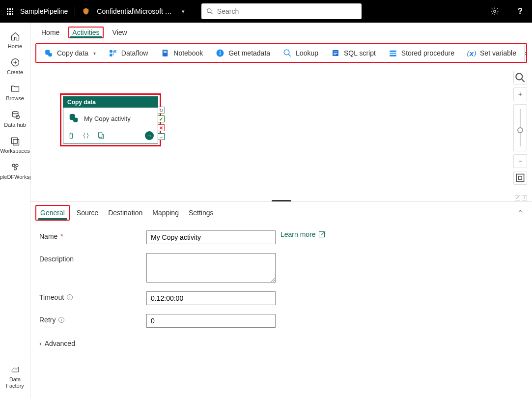  I want to click on data-factory-icon, so click(15, 370).